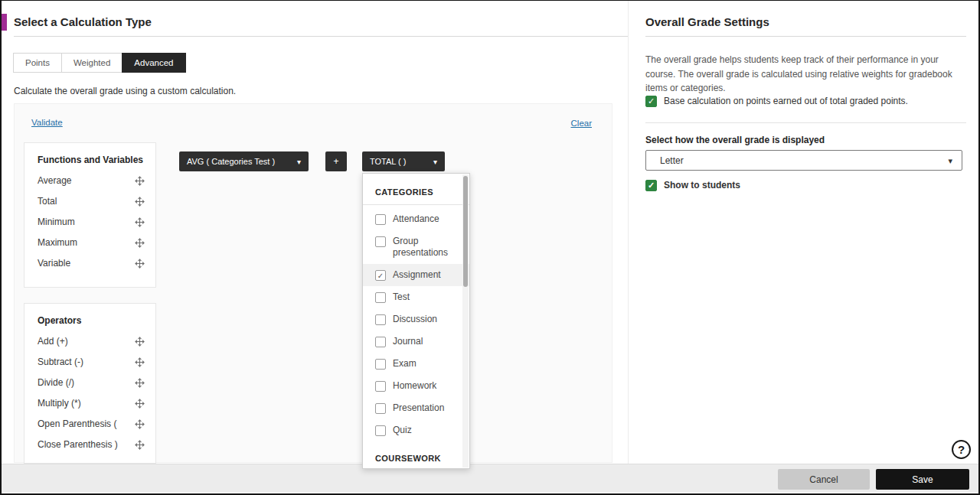  I want to click on scrollbar-thumb, so click(466, 231).